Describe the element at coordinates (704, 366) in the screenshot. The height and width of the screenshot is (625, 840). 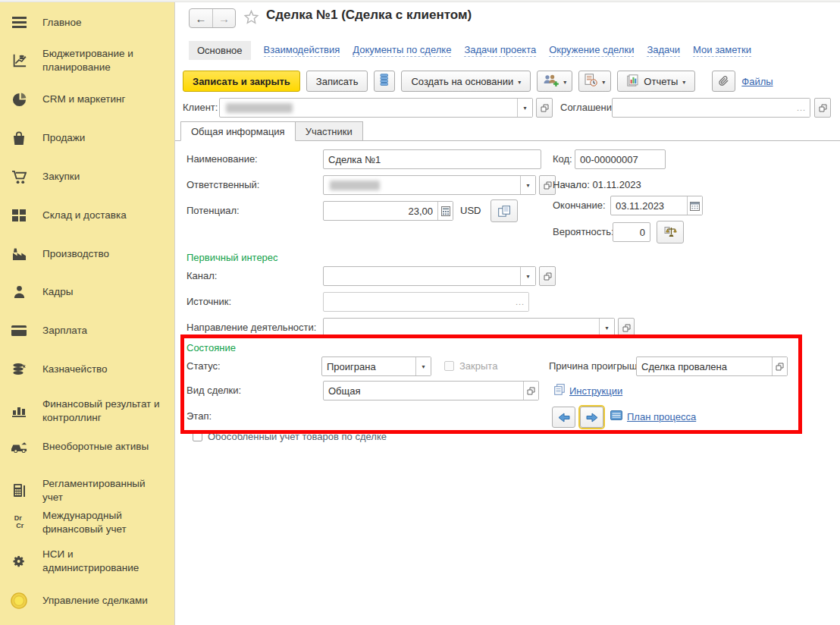
I see `lose-reason-input` at that location.